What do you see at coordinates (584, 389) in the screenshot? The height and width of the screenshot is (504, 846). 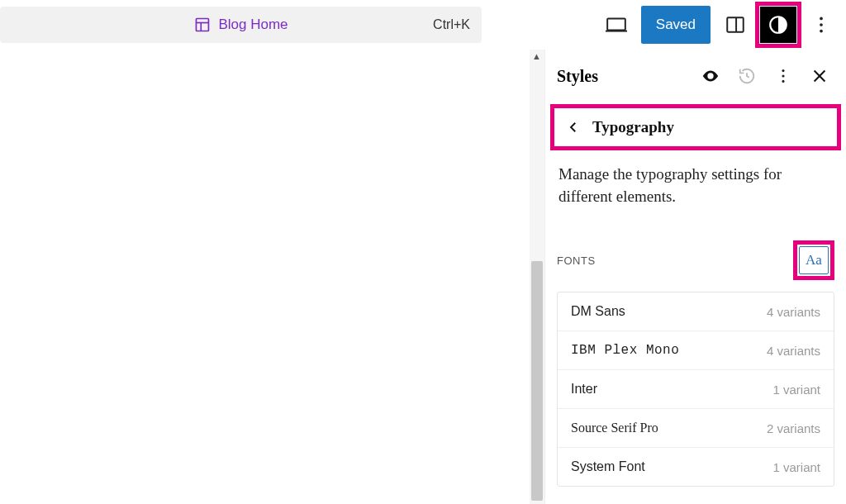 I see `font-name: Inter` at bounding box center [584, 389].